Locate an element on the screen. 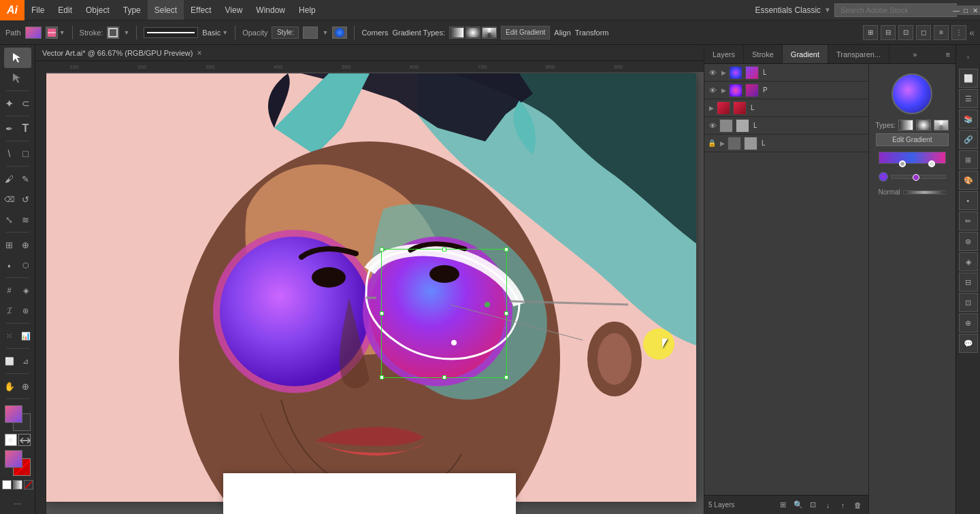  free-transform-tool: ⊞ is located at coordinates (10, 245).